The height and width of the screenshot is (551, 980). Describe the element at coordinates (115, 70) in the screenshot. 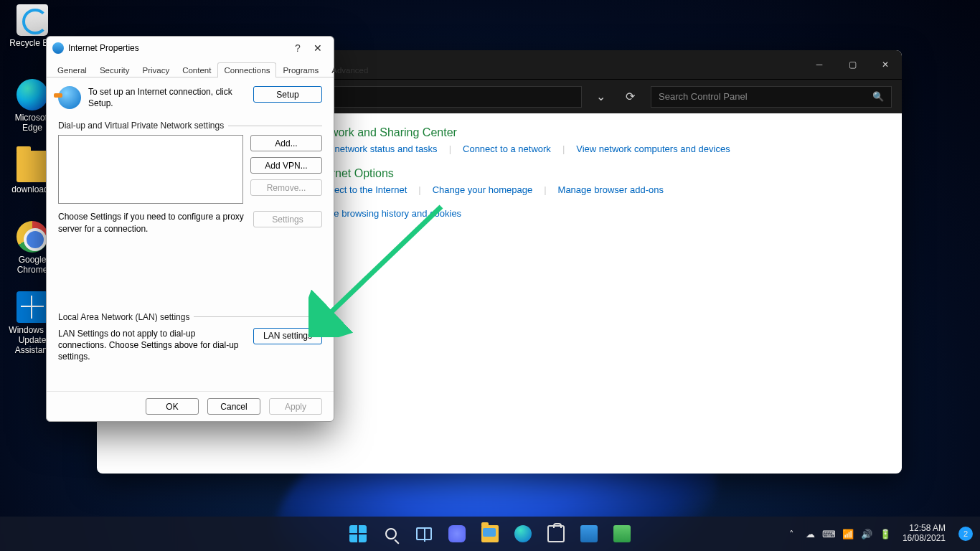

I see `tab-security: Security` at that location.